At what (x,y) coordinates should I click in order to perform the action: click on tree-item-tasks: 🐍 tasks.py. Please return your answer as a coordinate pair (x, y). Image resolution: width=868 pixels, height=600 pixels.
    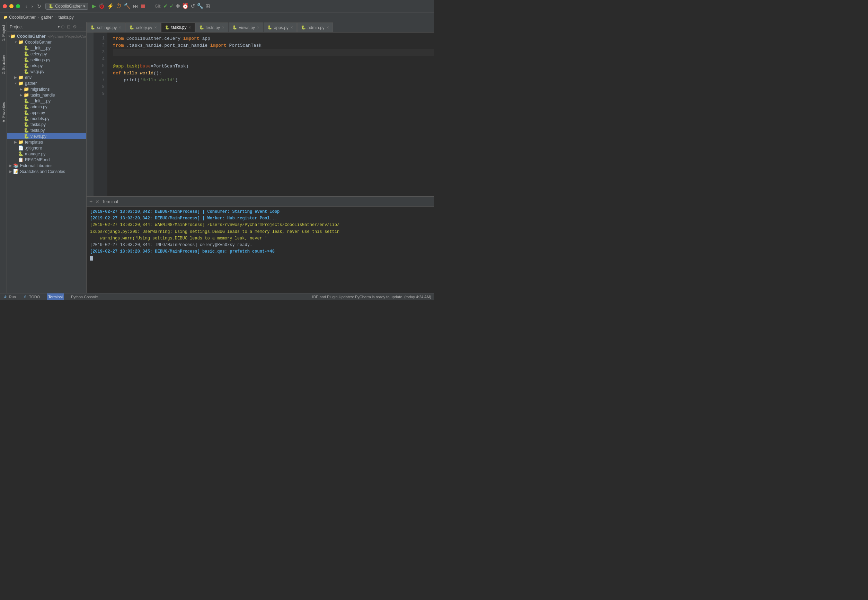
    Looking at the image, I should click on (47, 124).